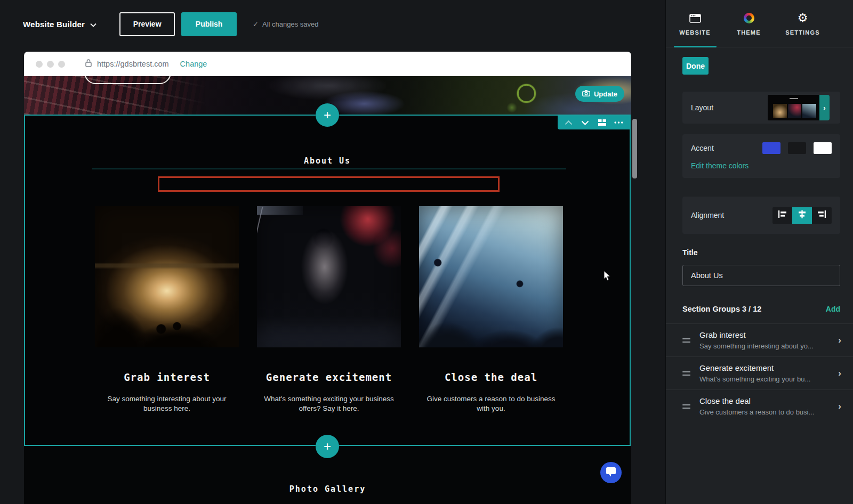  What do you see at coordinates (329, 310) in the screenshot?
I see `column-generate-excitement: Generate excitement What's something exc…` at bounding box center [329, 310].